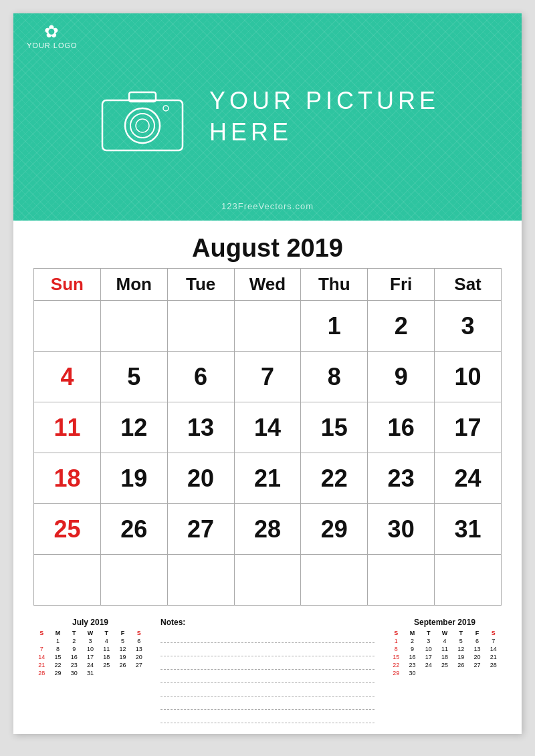 This screenshot has height=756, width=535. Describe the element at coordinates (52, 36) in the screenshot. I see `logo-area: ✿ YOUR LOGO` at that location.